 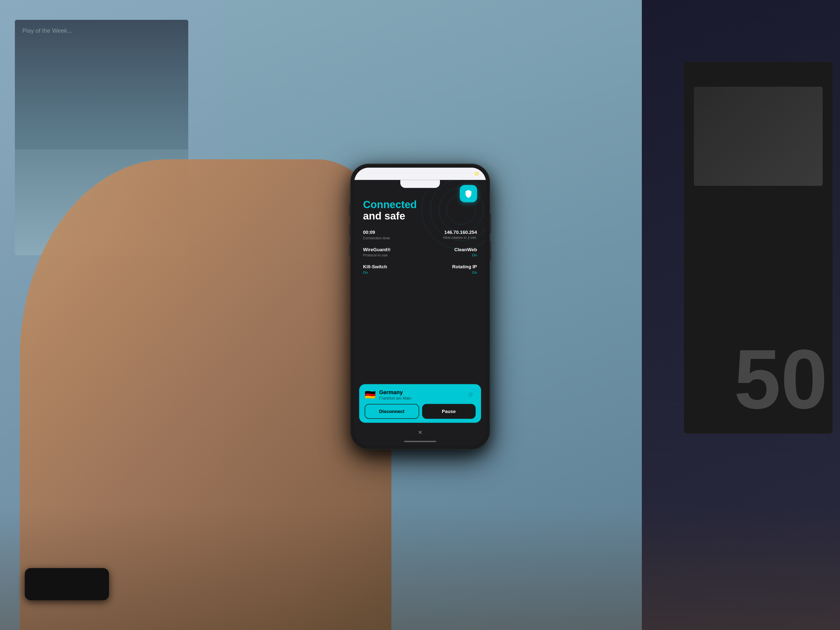 What do you see at coordinates (781, 379) in the screenshot?
I see `bg-right-number: 50` at bounding box center [781, 379].